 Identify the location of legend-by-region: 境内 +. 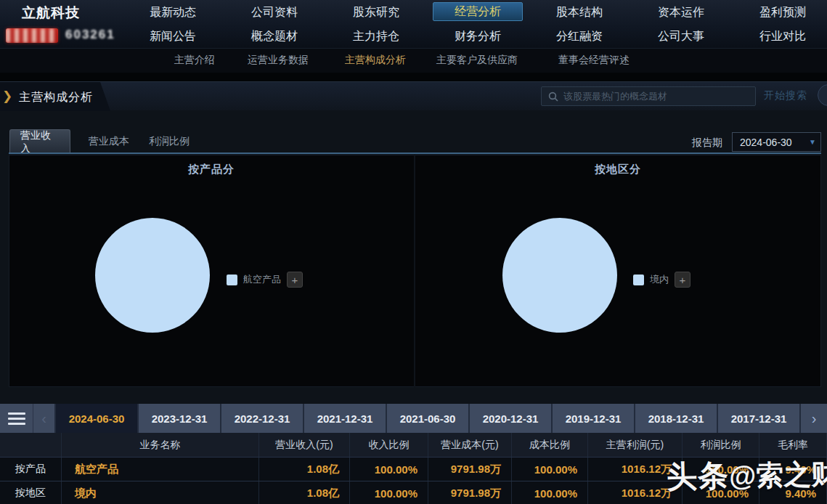
(662, 280).